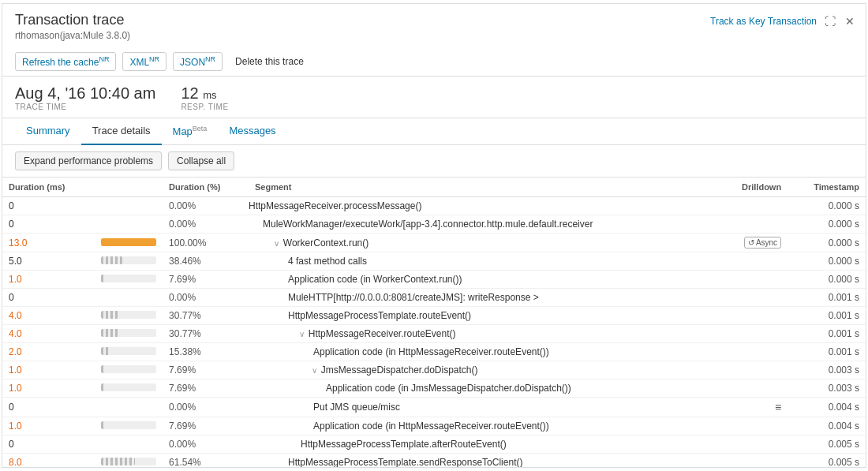 This screenshot has height=471, width=868. What do you see at coordinates (448, 388) in the screenshot?
I see `segment-label: Application code (in JmsMessageDispatche…` at bounding box center [448, 388].